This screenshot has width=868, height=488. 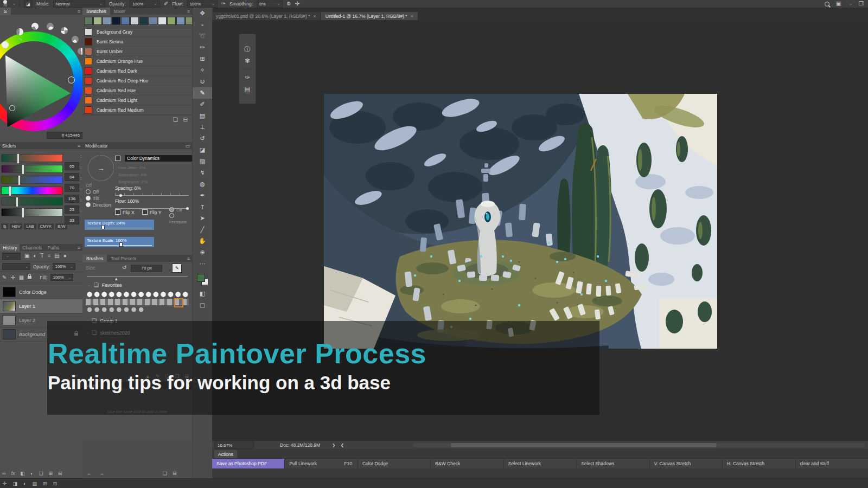 I want to click on status-prev-icon: ❮, so click(x=342, y=445).